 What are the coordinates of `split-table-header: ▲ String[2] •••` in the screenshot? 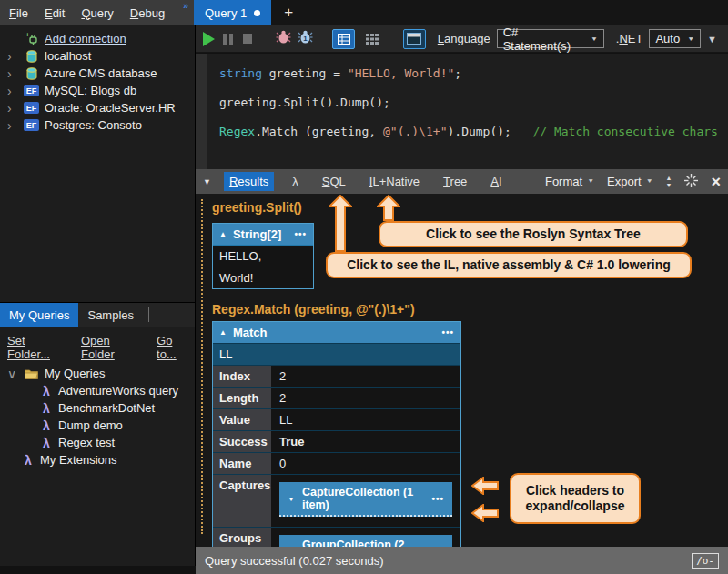 It's located at (263, 235).